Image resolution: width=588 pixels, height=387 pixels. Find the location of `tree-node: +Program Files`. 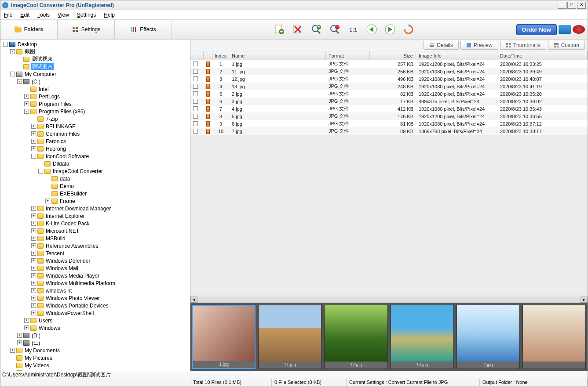

tree-node: +Program Files is located at coordinates (95, 104).